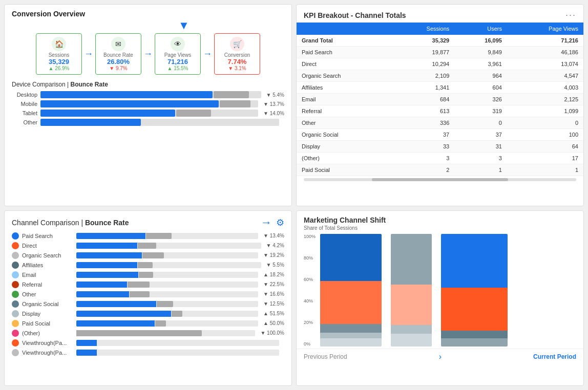 This screenshot has height=390, width=588. What do you see at coordinates (571, 15) in the screenshot?
I see `kpi-options-button: ···` at bounding box center [571, 15].